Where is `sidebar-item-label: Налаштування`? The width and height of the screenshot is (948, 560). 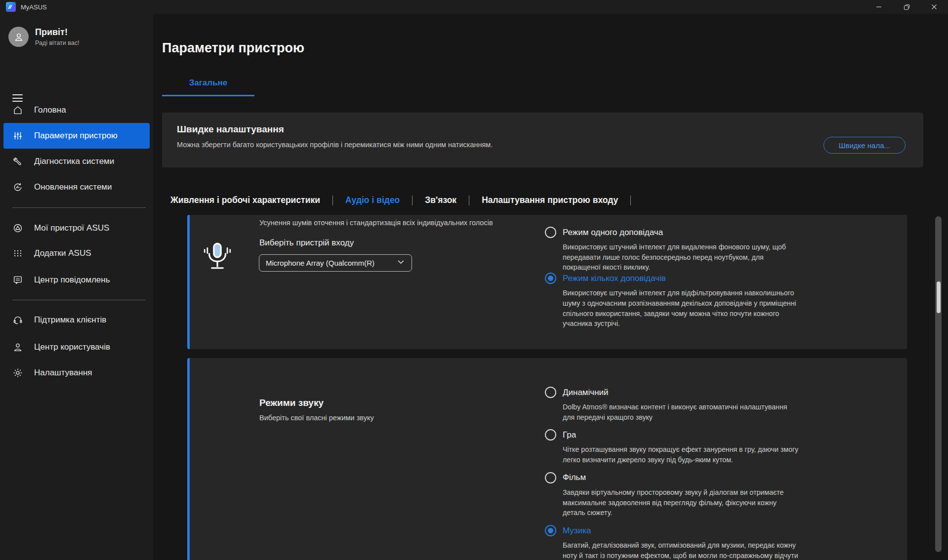 sidebar-item-label: Налаштування is located at coordinates (63, 373).